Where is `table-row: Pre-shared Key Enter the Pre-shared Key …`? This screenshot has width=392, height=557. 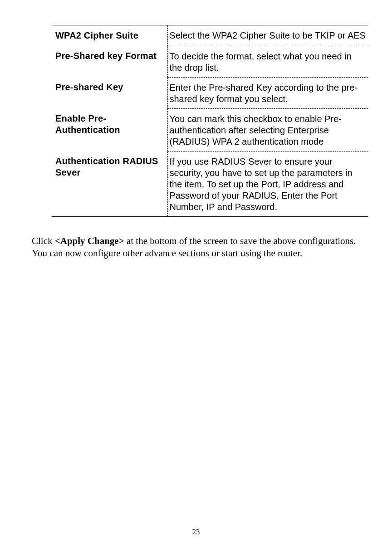
table-row: Pre-shared Key Enter the Pre-shared Key … is located at coordinates (210, 93).